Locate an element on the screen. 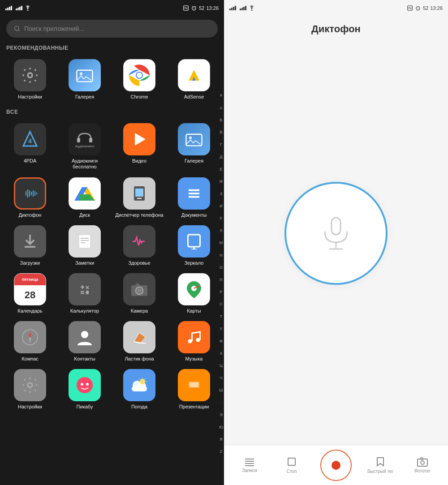 The height and width of the screenshot is (485, 448). app-mirror: Зеркало is located at coordinates (194, 245).